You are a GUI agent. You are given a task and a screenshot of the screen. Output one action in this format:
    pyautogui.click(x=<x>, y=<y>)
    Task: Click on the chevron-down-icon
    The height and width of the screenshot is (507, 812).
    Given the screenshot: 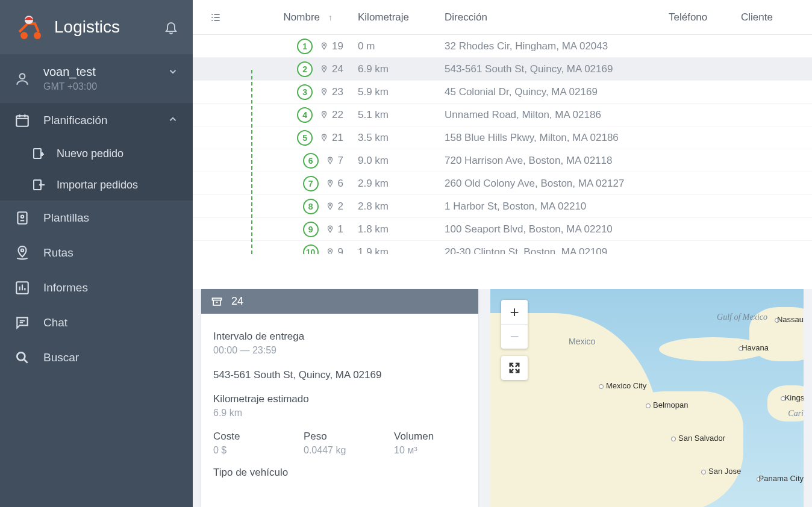 What is the action you would take?
    pyautogui.click(x=173, y=72)
    